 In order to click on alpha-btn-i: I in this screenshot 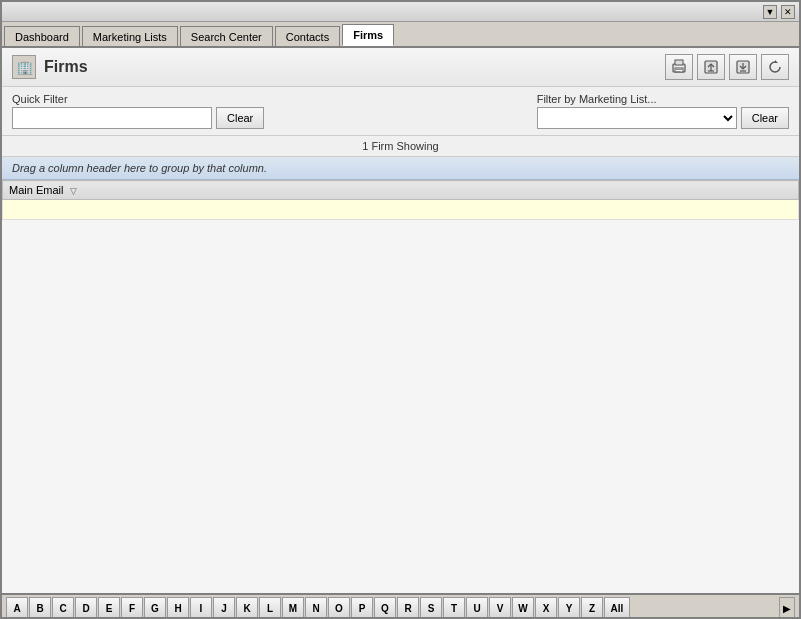, I will do `click(201, 608)`.